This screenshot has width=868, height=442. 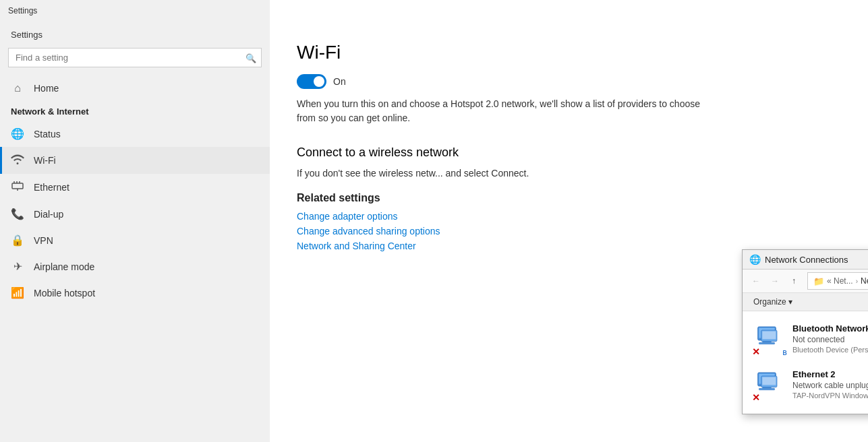 What do you see at coordinates (807, 260) in the screenshot?
I see `popup-title: Network Connections` at bounding box center [807, 260].